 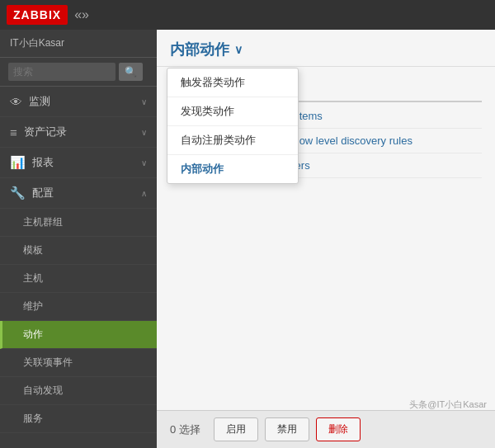 I want to click on sidebar-item-templates: 模板, so click(x=78, y=251).